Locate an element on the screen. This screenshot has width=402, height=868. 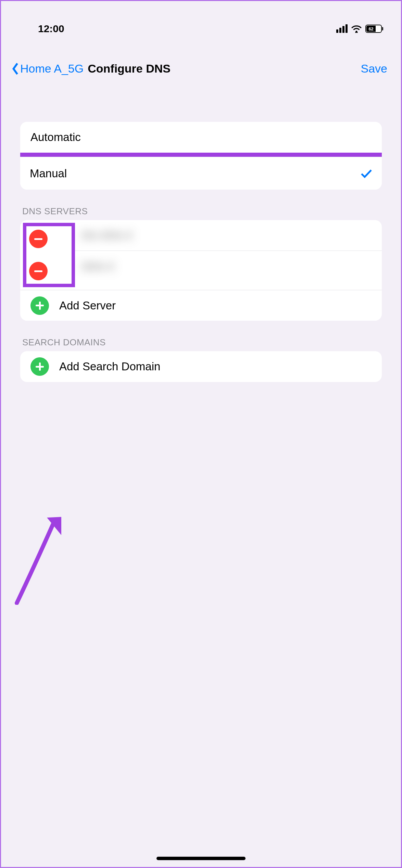
home-indicator is located at coordinates (201, 858).